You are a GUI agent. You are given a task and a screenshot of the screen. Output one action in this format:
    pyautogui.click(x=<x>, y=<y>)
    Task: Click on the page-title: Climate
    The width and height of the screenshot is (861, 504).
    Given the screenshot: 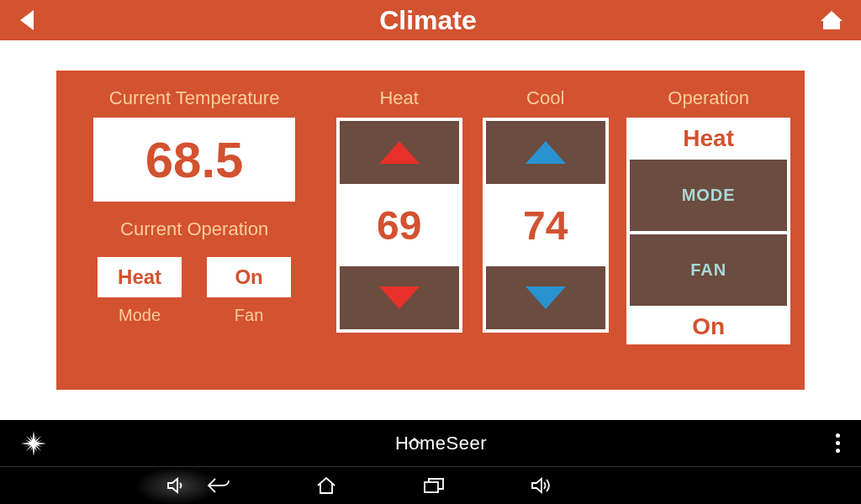 What is the action you would take?
    pyautogui.click(x=428, y=20)
    